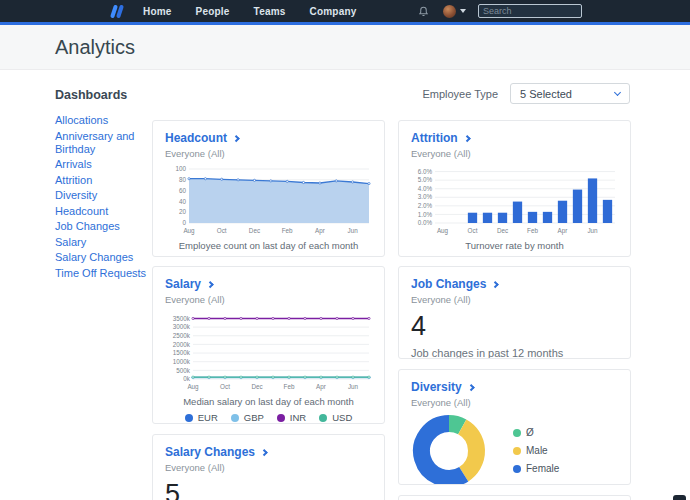 The height and width of the screenshot is (500, 690). What do you see at coordinates (460, 94) in the screenshot?
I see `employee-type-label: Employee Type` at bounding box center [460, 94].